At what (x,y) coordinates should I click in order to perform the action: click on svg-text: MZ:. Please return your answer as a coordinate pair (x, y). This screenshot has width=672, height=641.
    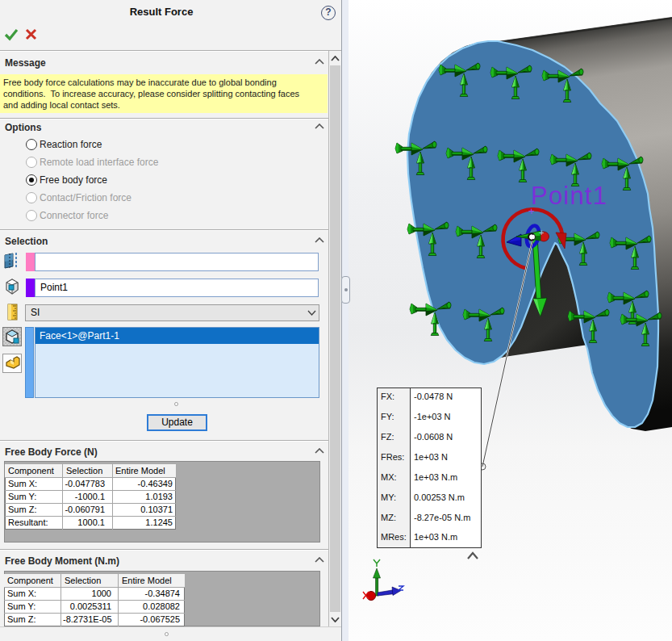
    Looking at the image, I should click on (389, 517).